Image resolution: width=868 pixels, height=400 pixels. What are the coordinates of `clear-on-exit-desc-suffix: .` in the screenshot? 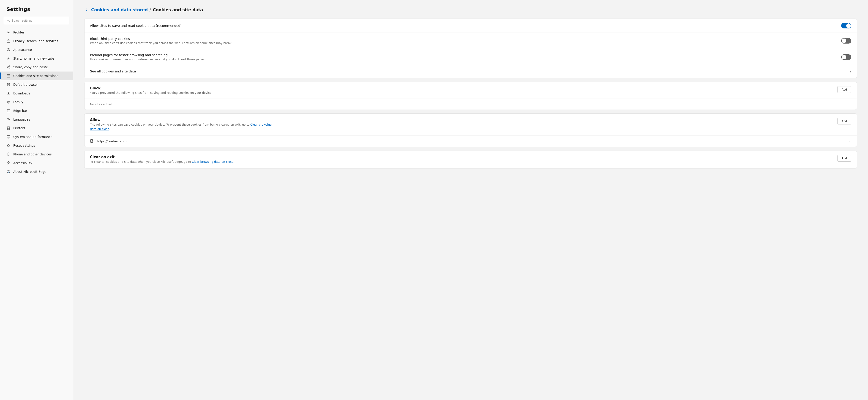 It's located at (234, 162).